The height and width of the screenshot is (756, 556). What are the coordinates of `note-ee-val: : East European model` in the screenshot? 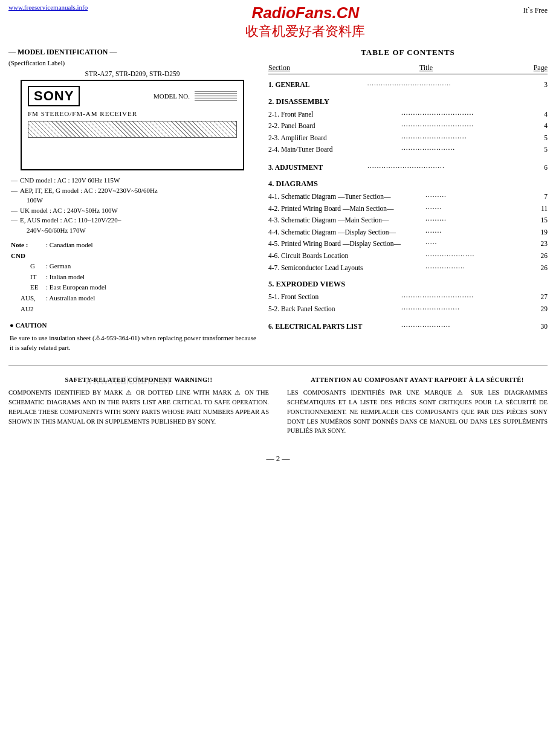 It's located at (151, 288).